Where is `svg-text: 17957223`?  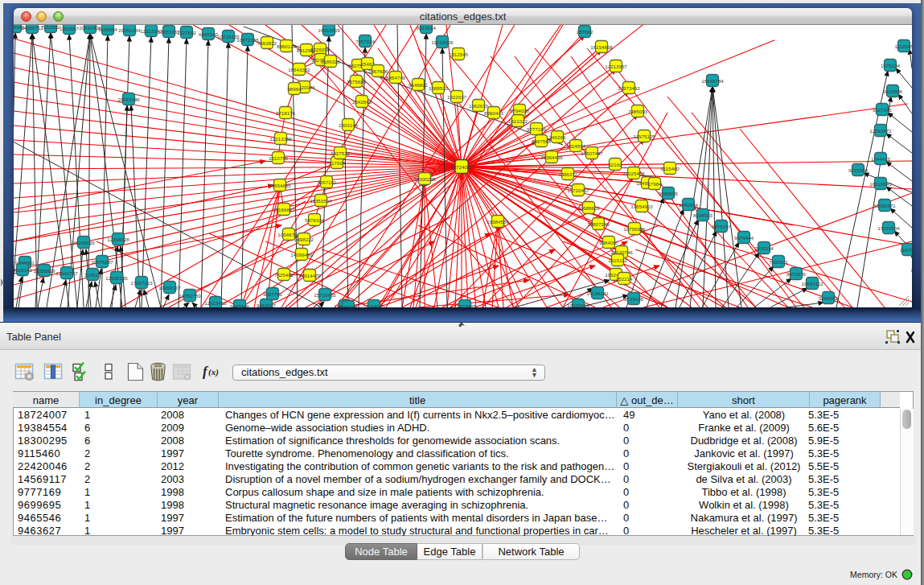
svg-text: 17957223 is located at coordinates (142, 283).